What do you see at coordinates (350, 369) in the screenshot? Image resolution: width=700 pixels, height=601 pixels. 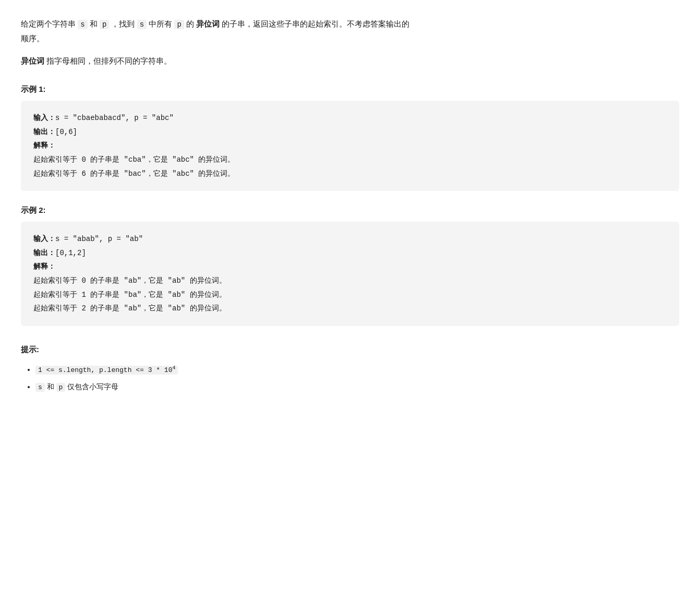 I see `hints-section: 提示: 1 <= s.length, p.length <= 3 * 104 s…` at bounding box center [350, 369].